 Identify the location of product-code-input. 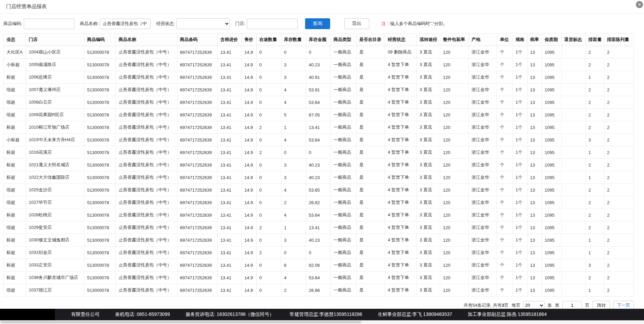
(49, 24).